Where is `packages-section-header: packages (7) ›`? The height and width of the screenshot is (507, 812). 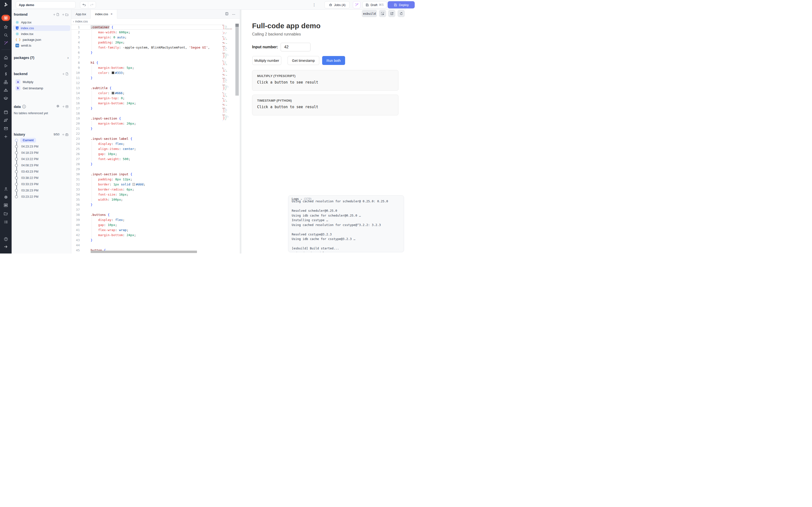
packages-section-header: packages (7) › is located at coordinates (41, 58).